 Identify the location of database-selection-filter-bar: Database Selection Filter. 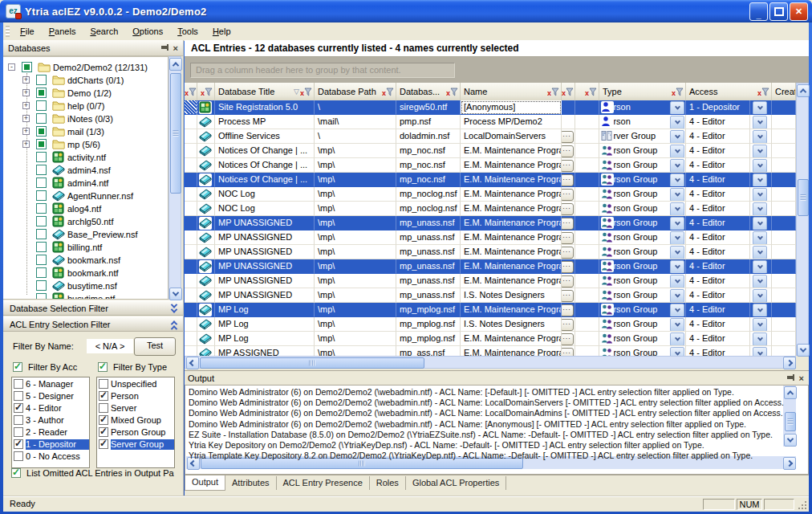
(93, 308).